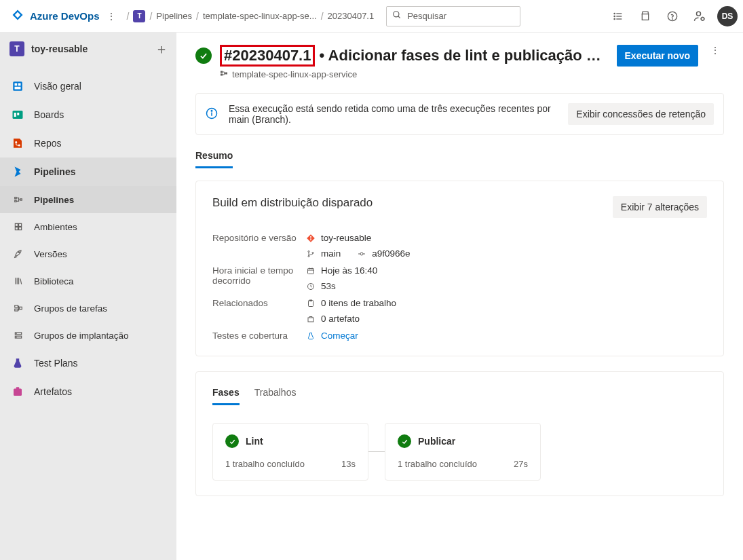 This screenshot has width=743, height=560. What do you see at coordinates (18, 86) in the screenshot?
I see `overview-icon` at bounding box center [18, 86].